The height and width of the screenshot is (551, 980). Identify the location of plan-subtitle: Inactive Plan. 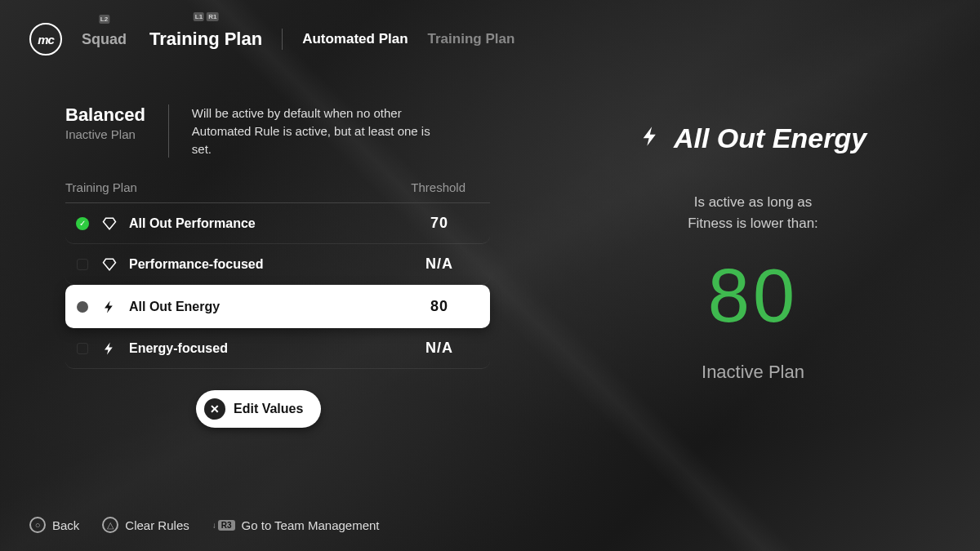
(105, 134).